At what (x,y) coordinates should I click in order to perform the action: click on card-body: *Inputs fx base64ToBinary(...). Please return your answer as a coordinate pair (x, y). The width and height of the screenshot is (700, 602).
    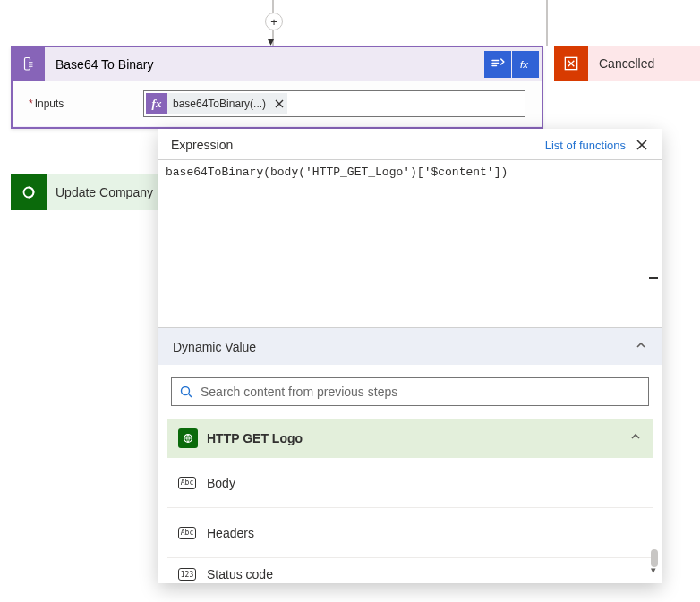
    Looking at the image, I should click on (277, 104).